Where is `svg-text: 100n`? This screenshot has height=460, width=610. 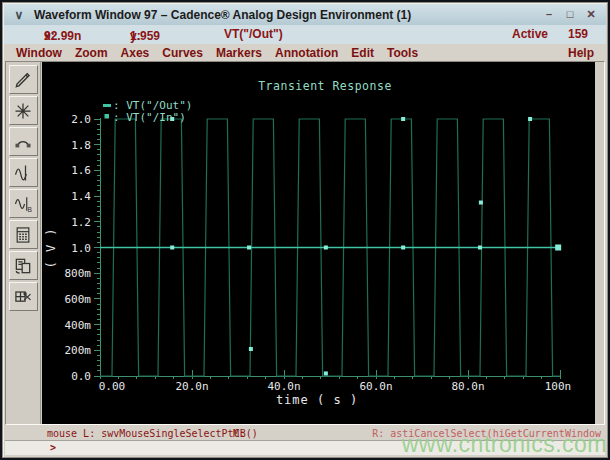 svg-text: 100n is located at coordinates (558, 386).